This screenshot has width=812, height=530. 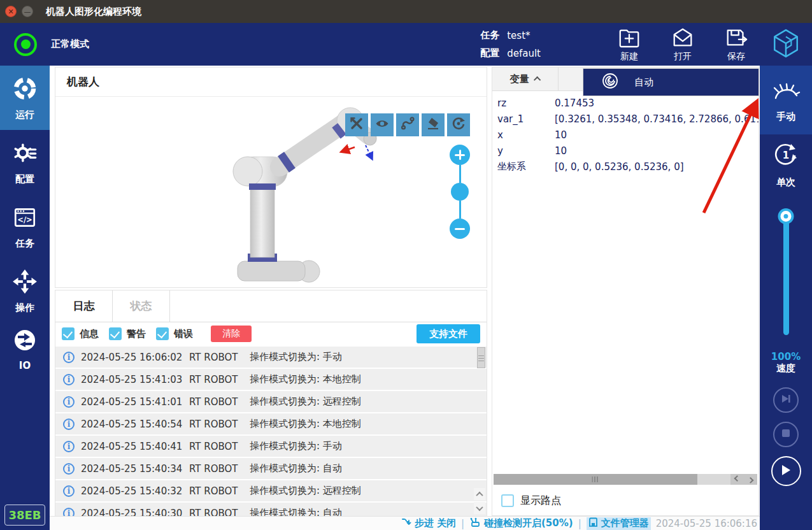 I want to click on svg-text: 1, so click(x=786, y=155).